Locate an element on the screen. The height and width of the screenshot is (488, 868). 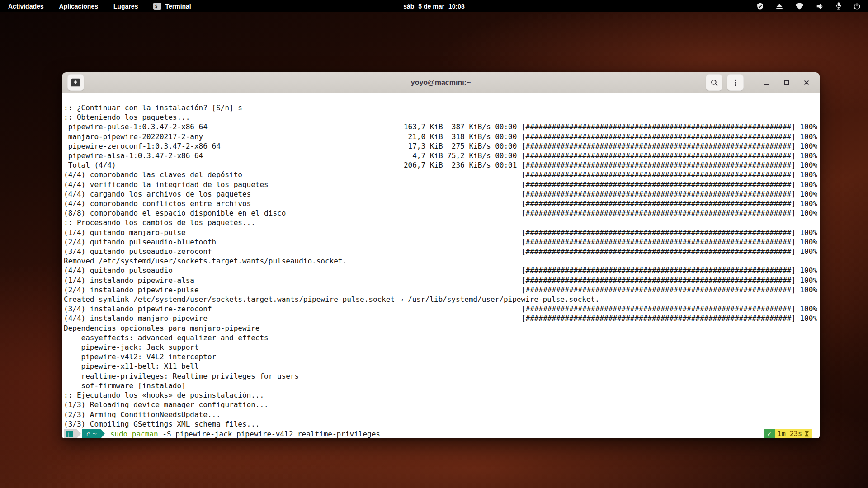
terminal-line: (2/3) Arming ConditionNeedsUpdate... is located at coordinates (440, 415).